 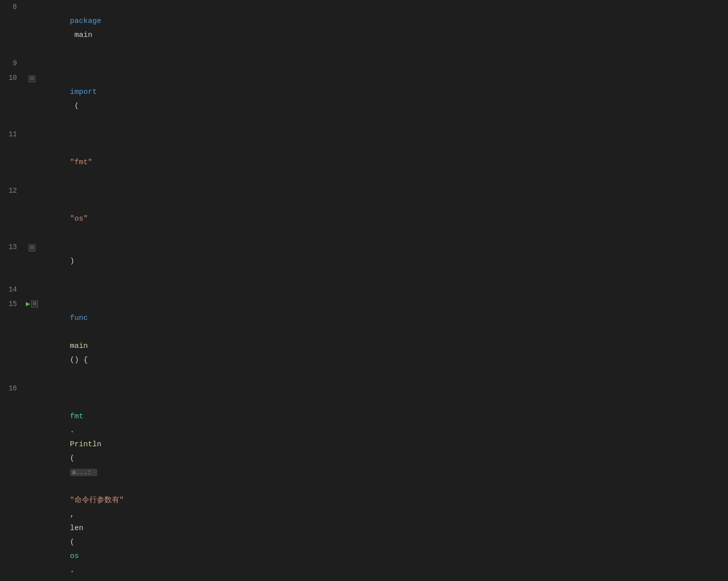 What do you see at coordinates (383, 156) in the screenshot?
I see `code-content-11: "fmt"` at bounding box center [383, 156].